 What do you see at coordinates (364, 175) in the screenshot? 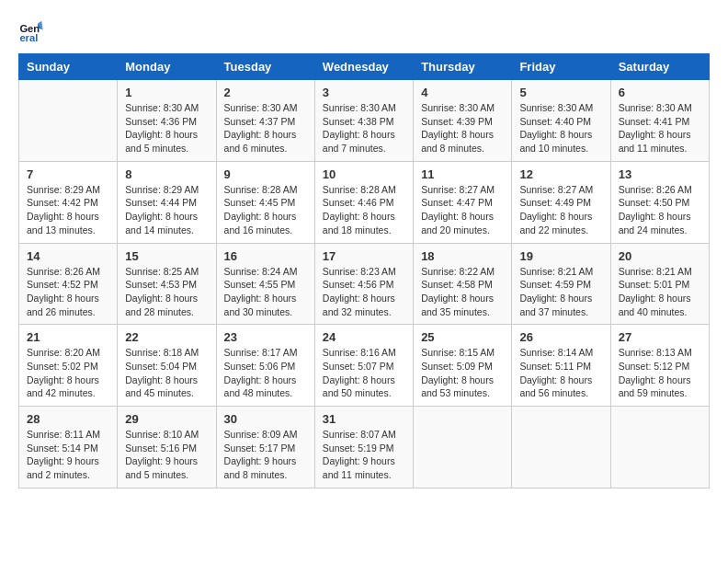
I see `day-number: 10` at bounding box center [364, 175].